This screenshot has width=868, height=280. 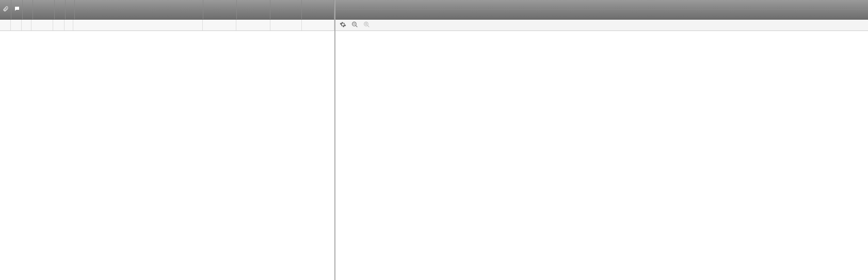 I want to click on col-header-comment, so click(x=17, y=9).